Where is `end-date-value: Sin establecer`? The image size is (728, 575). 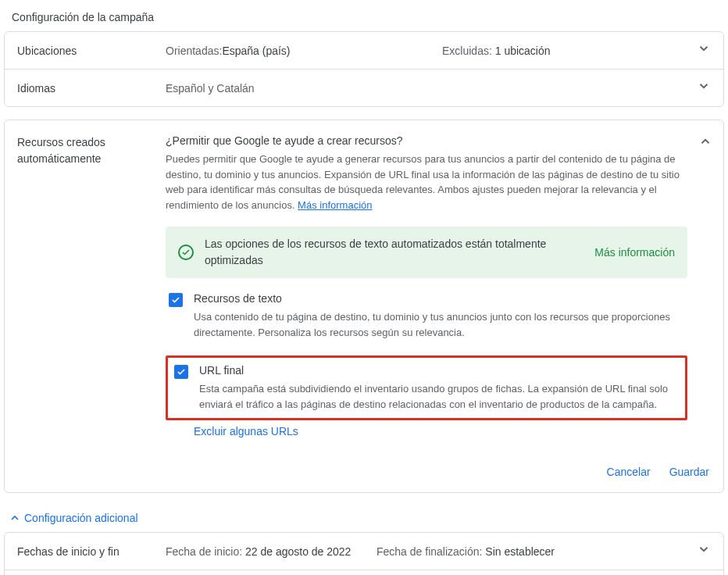 end-date-value: Sin establecer is located at coordinates (520, 552).